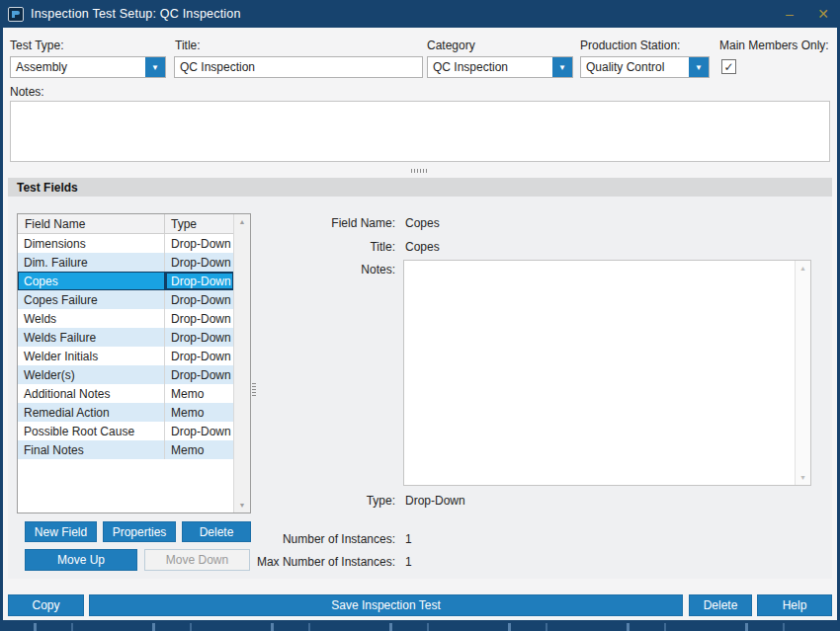 This screenshot has height=631, width=840. What do you see at coordinates (490, 67) in the screenshot?
I see `category-value: QC Inspection` at bounding box center [490, 67].